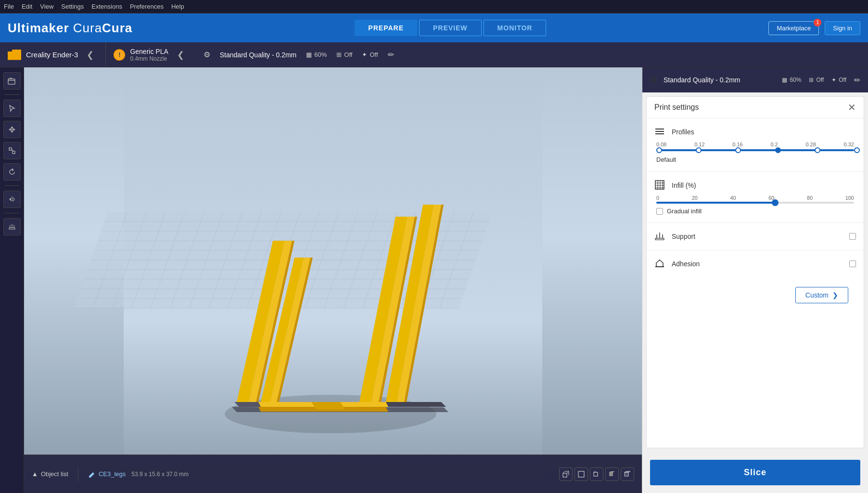  What do you see at coordinates (654, 80) in the screenshot?
I see `quality-panel-icon: ⚙` at bounding box center [654, 80].